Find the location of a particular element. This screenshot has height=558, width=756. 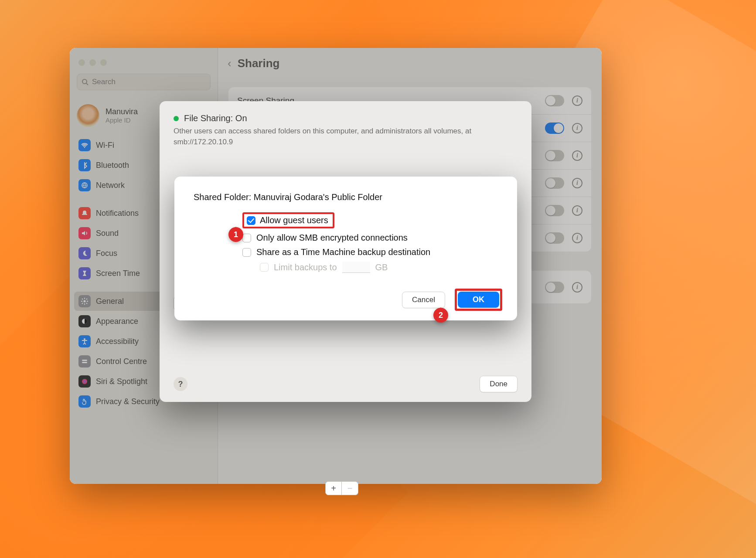

add-user-button: + is located at coordinates (334, 488).